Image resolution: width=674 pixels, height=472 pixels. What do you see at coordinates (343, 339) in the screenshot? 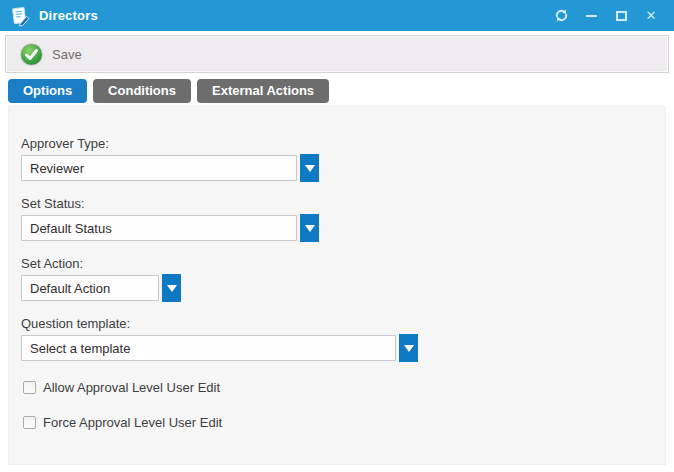
I see `question-template-group: Question template: Select a template` at bounding box center [343, 339].